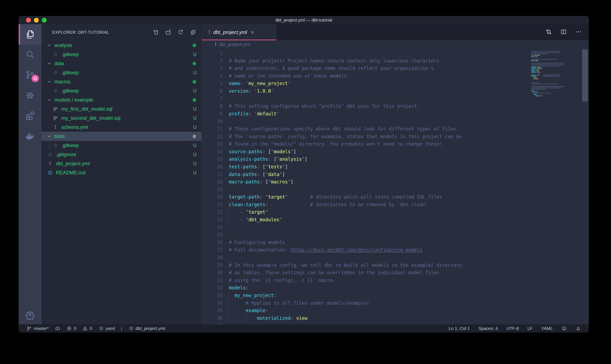  Describe the element at coordinates (395, 137) in the screenshot. I see `code-line: 12# The `source-paths` config, for examp…` at that location.